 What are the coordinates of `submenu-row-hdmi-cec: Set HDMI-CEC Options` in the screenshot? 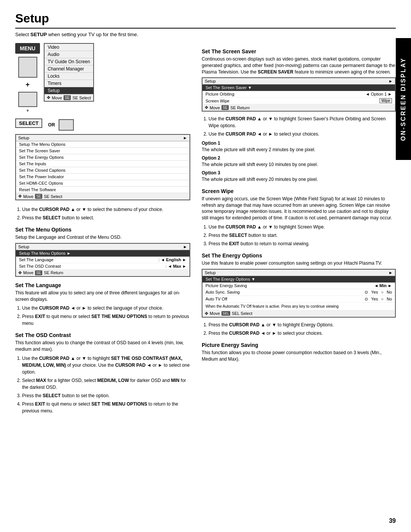 It's located at (103, 184).